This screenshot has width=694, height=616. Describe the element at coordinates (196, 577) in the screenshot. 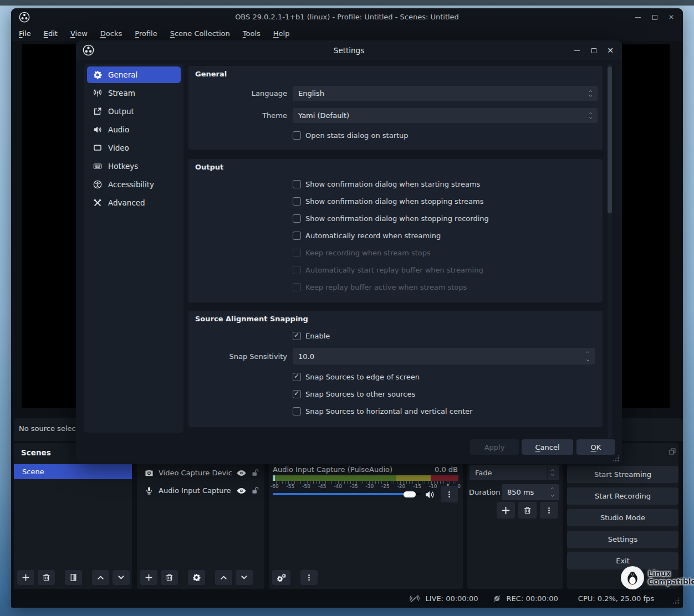

I see `source-properties-button` at that location.